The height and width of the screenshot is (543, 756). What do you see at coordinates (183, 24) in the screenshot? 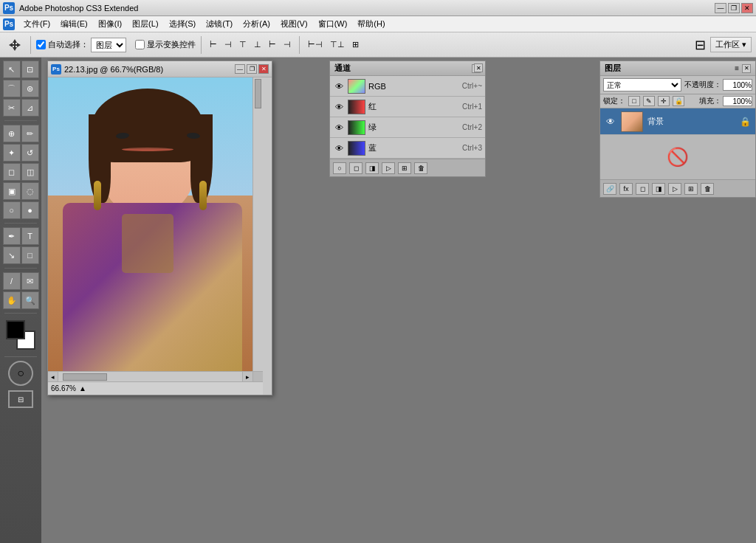
I see `menu-select: 选择(S)` at bounding box center [183, 24].